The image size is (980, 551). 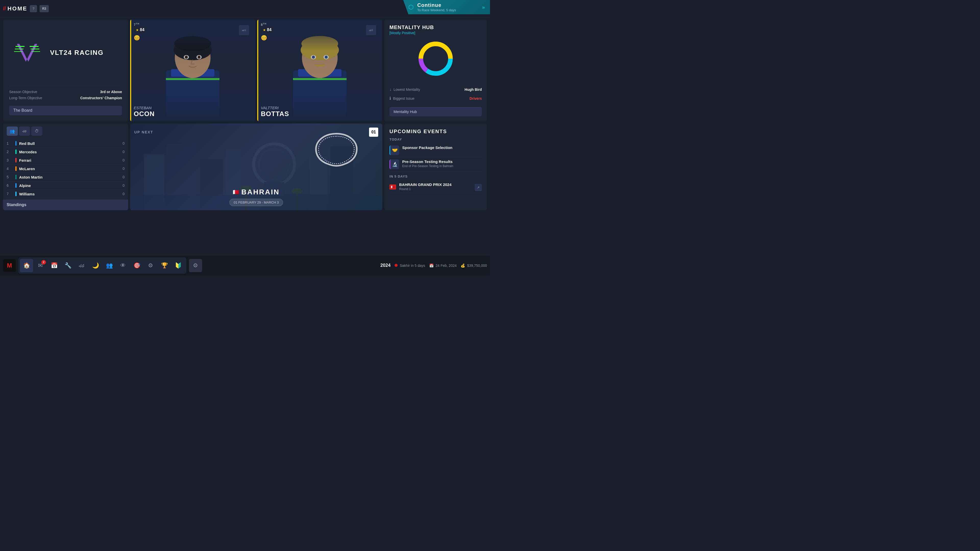 I want to click on event-testing-sub: End of Pre-Season Testing in Bahrain, so click(x=428, y=166).